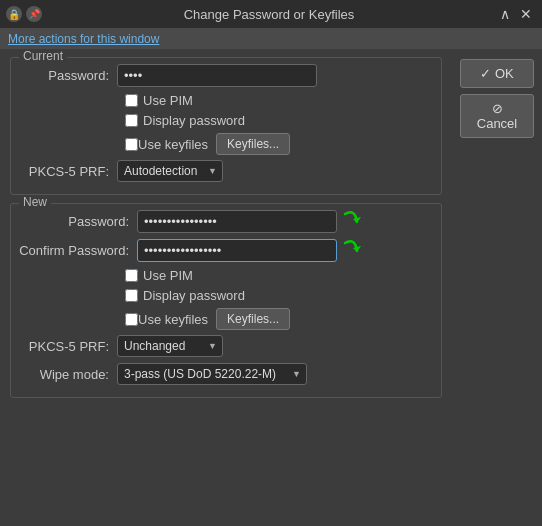 Image resolution: width=542 pixels, height=526 pixels. What do you see at coordinates (67, 374) in the screenshot?
I see `wipe-mode-label: Wipe mode:` at bounding box center [67, 374].